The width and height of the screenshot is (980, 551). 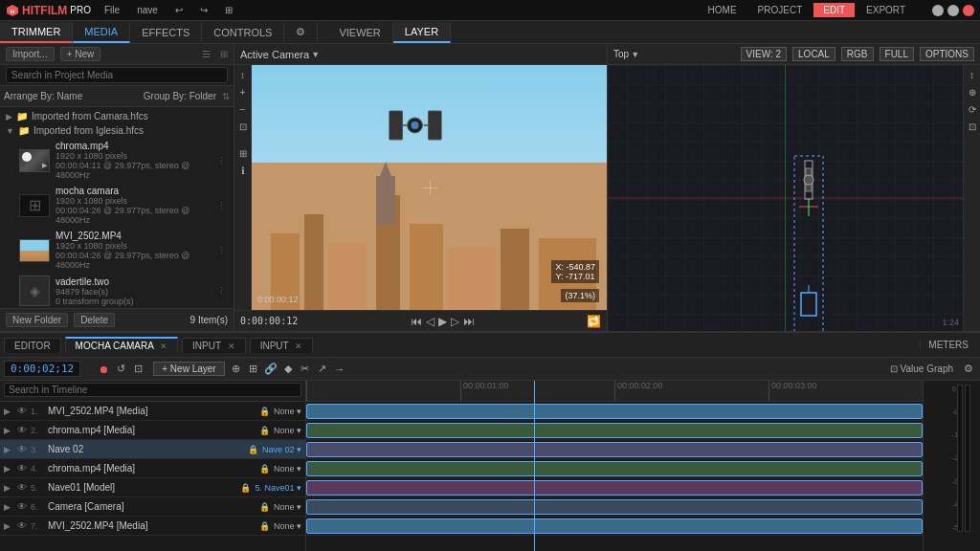 What do you see at coordinates (813, 54) in the screenshot?
I see `local-btn: LOCAL` at bounding box center [813, 54].